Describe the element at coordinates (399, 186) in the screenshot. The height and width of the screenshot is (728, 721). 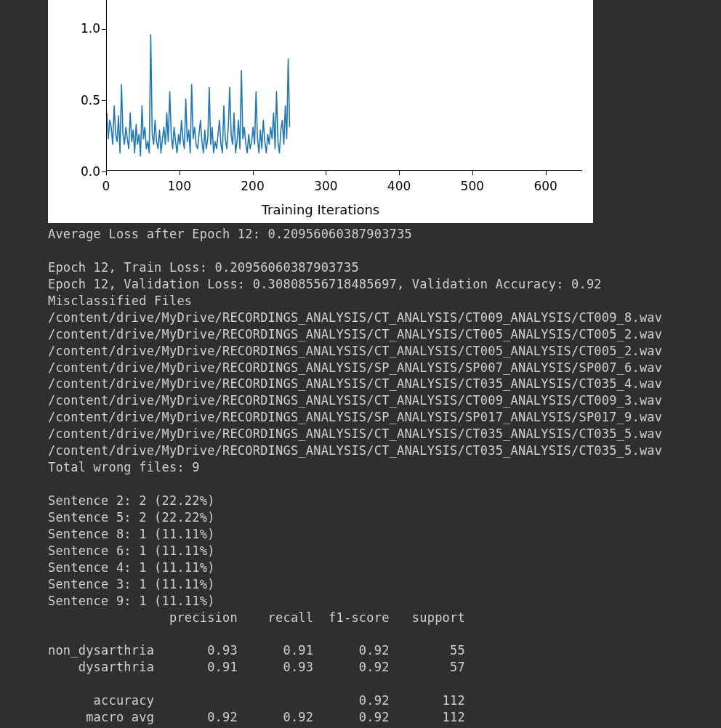
I see `x-tick: 400` at that location.